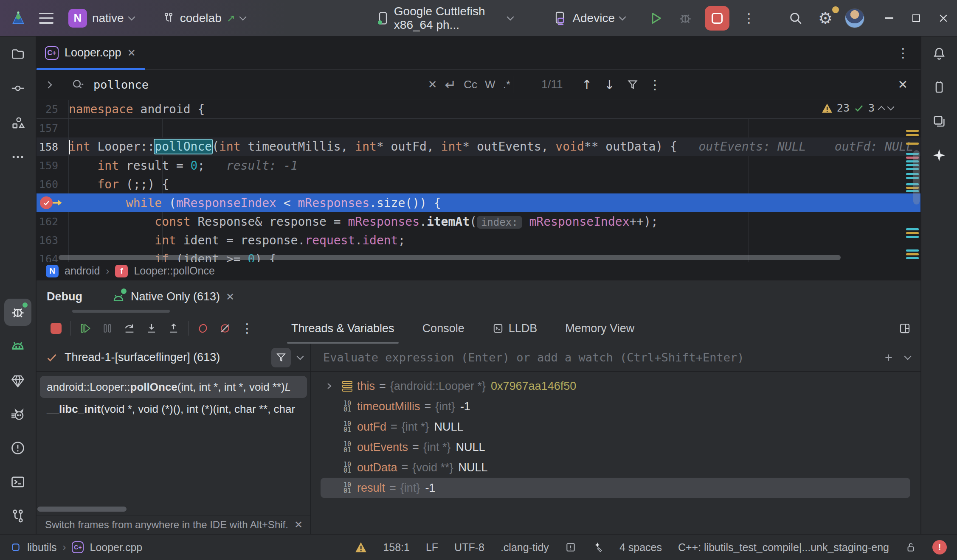 Image resolution: width=957 pixels, height=560 pixels. What do you see at coordinates (343, 328) in the screenshot?
I see `debug-tab-threads-variables: Threads & Variables` at bounding box center [343, 328].